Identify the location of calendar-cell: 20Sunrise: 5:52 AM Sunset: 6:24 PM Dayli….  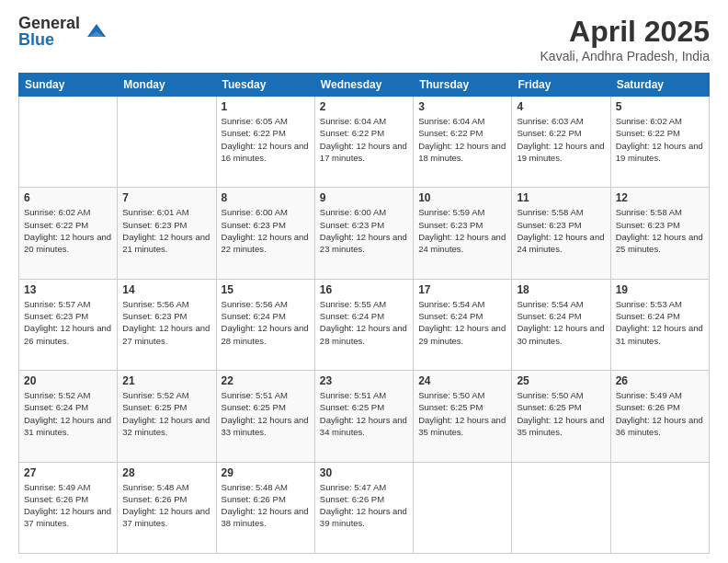
(68, 416).